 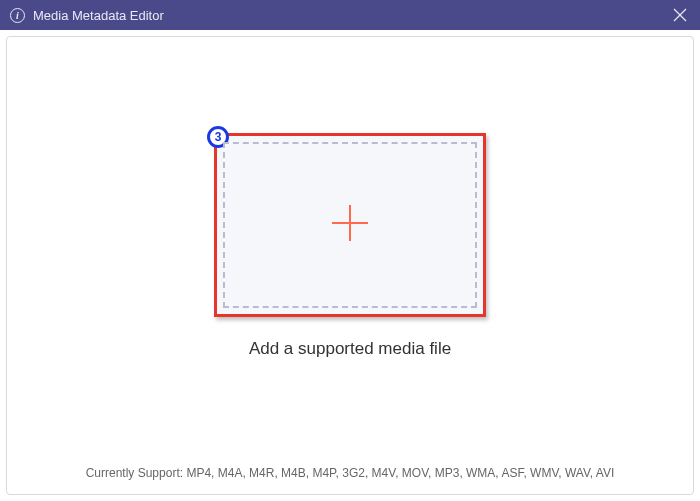 I want to click on titlebar: i Media Metadata Editor, so click(x=350, y=15).